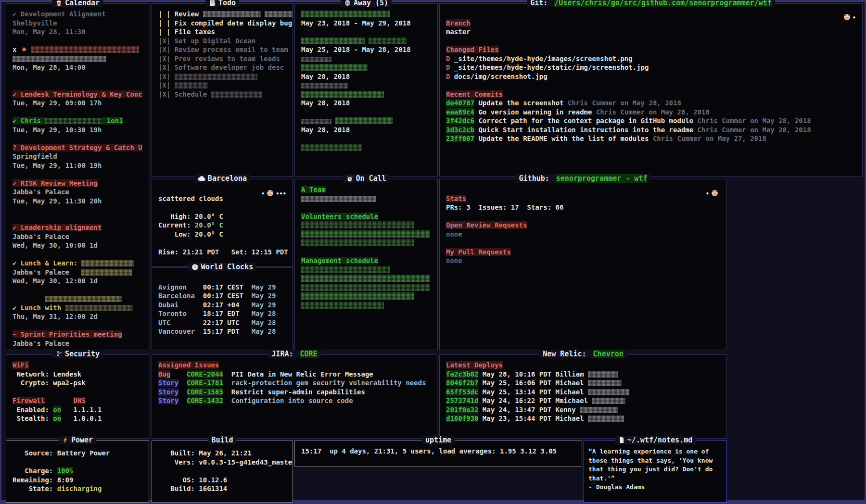  I want to click on lightning-icon, so click(65, 440).